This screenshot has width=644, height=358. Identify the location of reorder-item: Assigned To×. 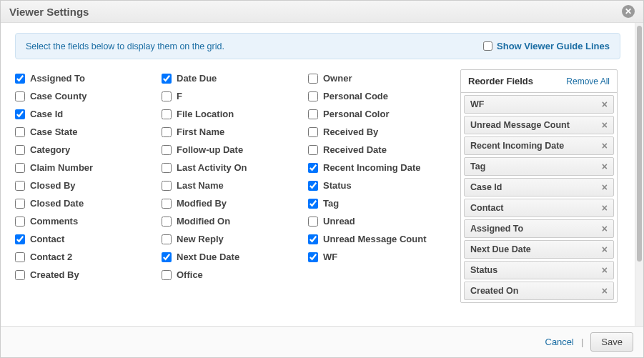
(539, 229).